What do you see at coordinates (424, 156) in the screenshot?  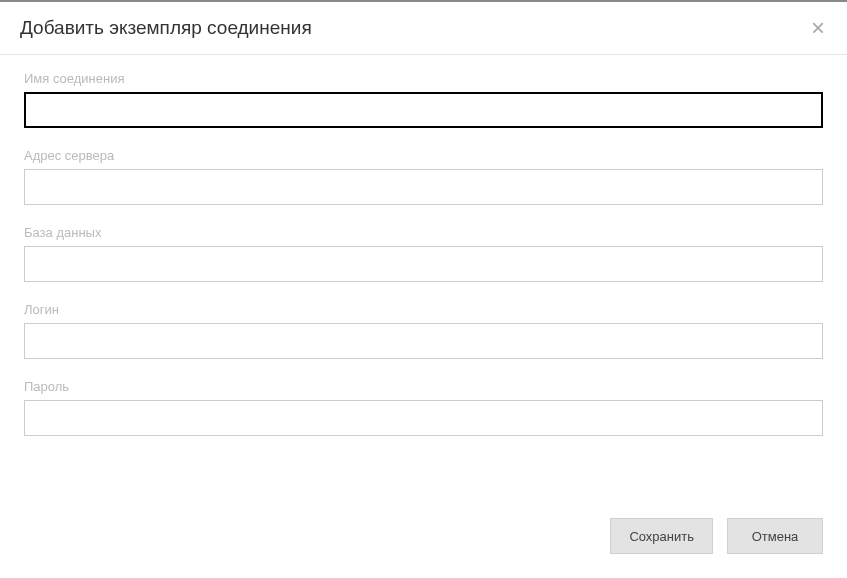 I see `server-address-label: Адрес сервера` at bounding box center [424, 156].